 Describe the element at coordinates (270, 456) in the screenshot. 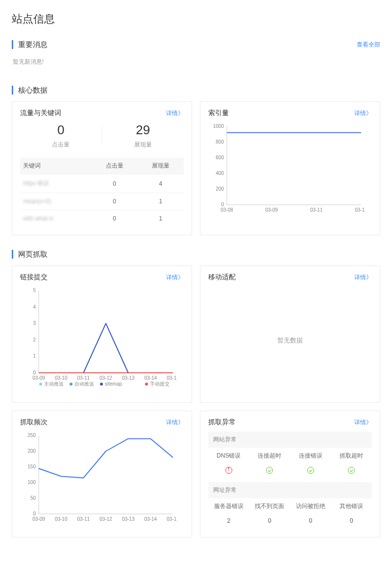

I see `ex-head: 连接超时` at that location.